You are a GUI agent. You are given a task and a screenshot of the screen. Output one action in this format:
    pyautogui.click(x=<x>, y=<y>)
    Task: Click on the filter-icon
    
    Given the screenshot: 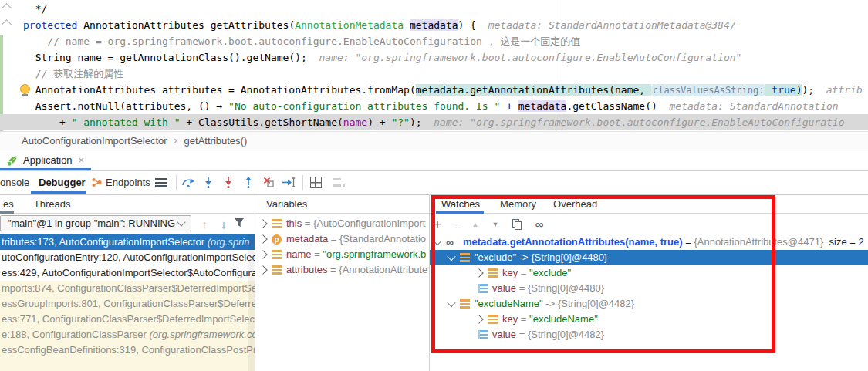 What is the action you would take?
    pyautogui.click(x=239, y=222)
    